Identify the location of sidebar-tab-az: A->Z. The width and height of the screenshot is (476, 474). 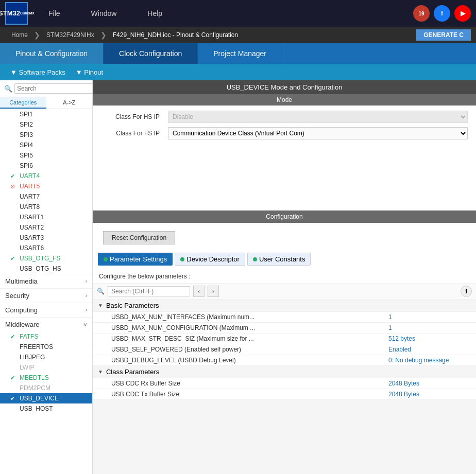
(70, 103).